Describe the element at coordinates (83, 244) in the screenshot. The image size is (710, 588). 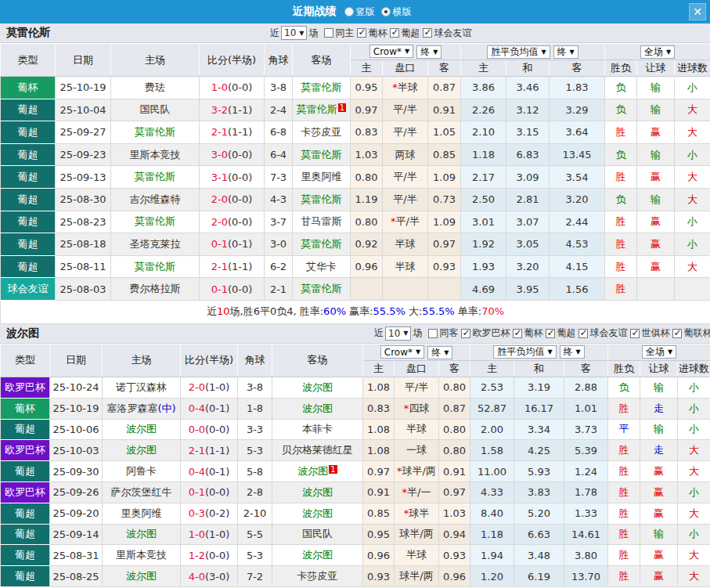
I see `date-cell: 25-08-18` at that location.